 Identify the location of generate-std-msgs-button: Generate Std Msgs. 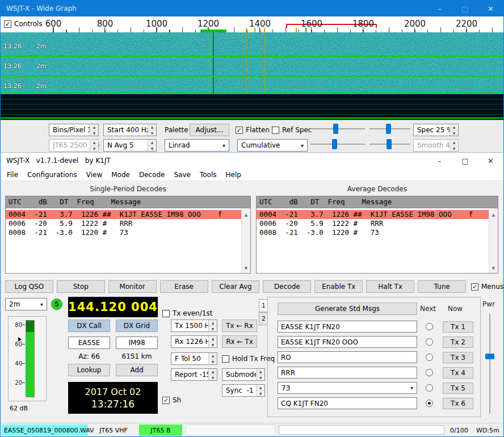
(347, 309).